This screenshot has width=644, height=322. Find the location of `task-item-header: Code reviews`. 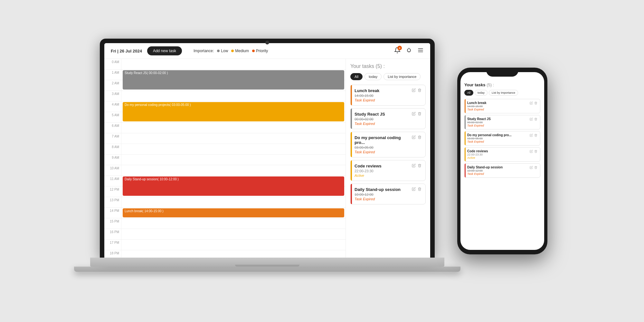

task-item-header: Code reviews is located at coordinates (388, 166).